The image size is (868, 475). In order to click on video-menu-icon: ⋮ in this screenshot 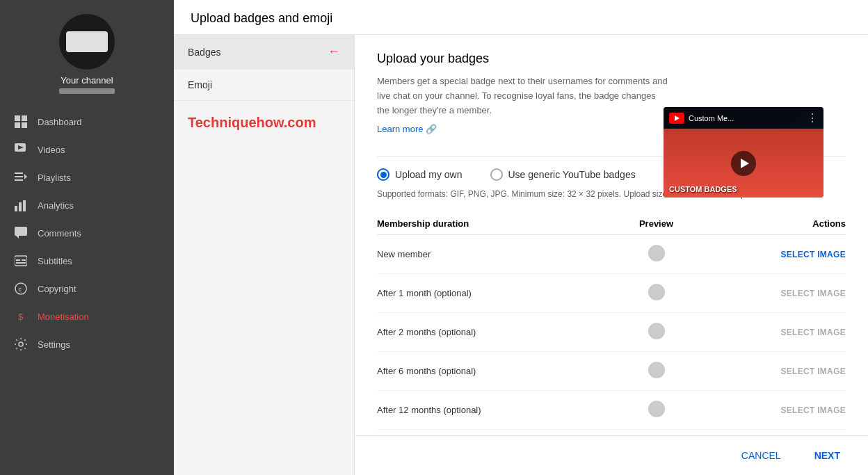, I will do `click(812, 118)`.